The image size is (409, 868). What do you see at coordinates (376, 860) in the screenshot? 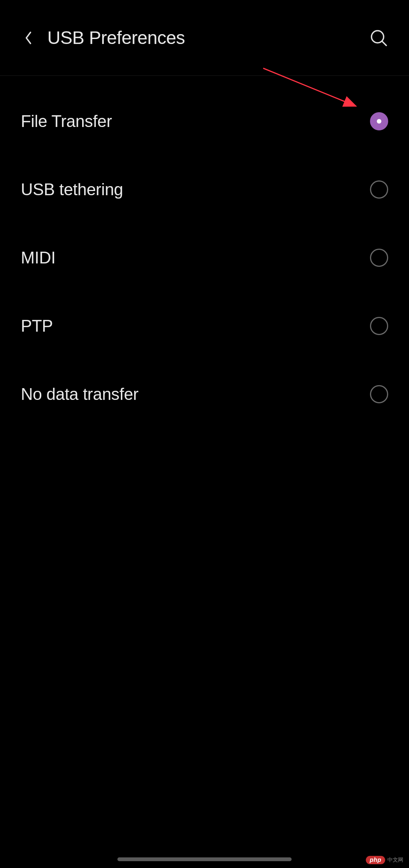
I see `watermark-badge: php` at bounding box center [376, 860].